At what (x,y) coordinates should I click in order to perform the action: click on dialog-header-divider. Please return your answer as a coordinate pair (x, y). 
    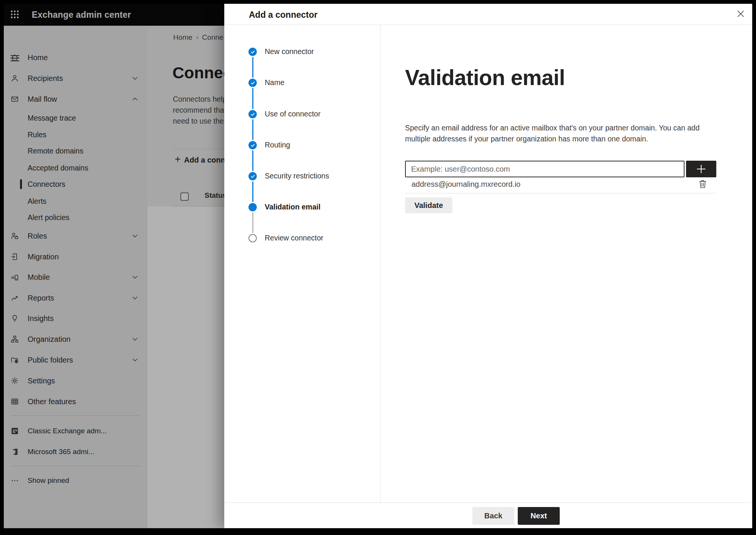
    Looking at the image, I should click on (488, 25).